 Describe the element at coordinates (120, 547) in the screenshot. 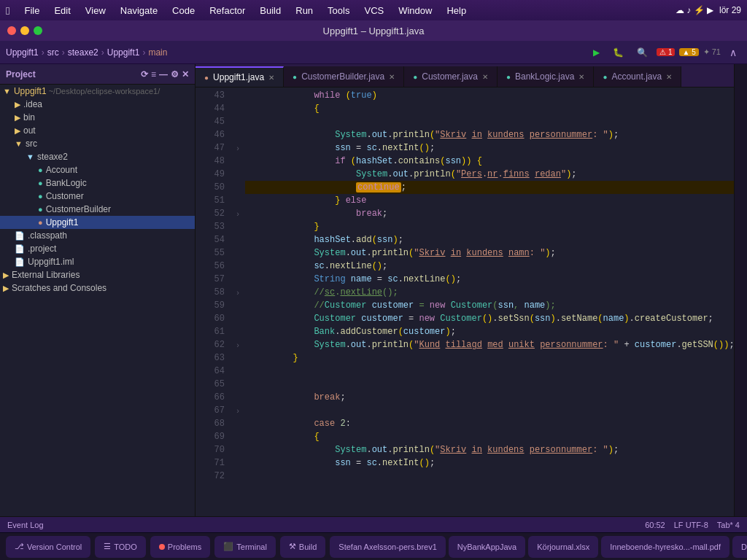

I see `taskbar-todo: ☰ TODO` at that location.